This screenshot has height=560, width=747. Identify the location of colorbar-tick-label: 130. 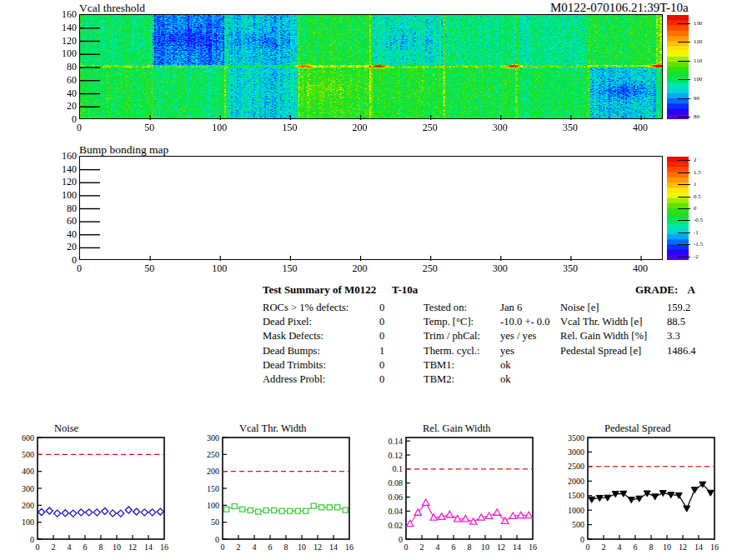
(699, 23).